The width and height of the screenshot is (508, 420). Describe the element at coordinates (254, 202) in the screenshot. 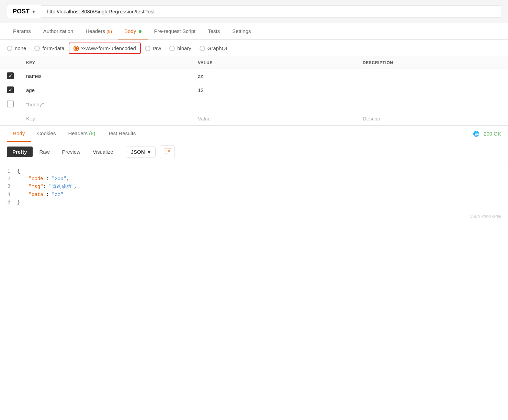

I see `code-line-5: 5 }` at that location.